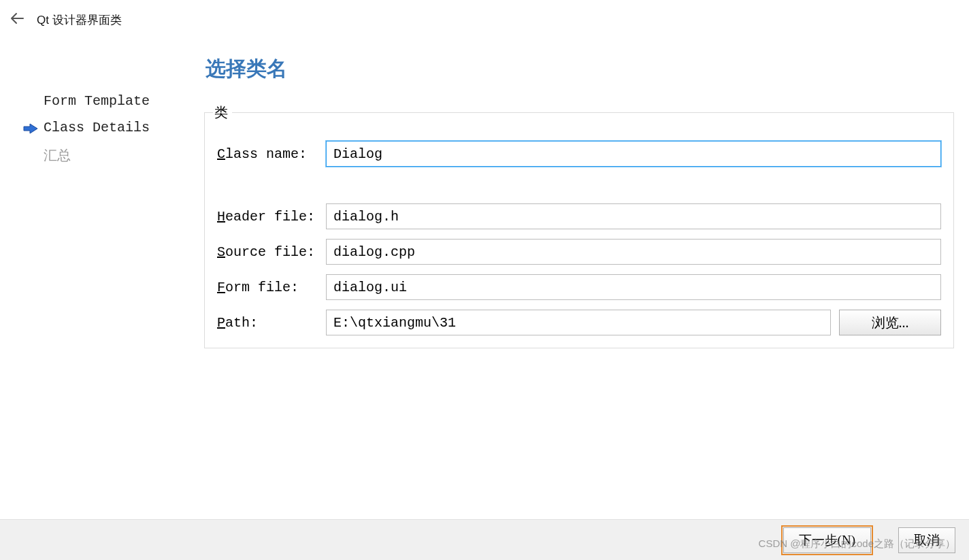  What do you see at coordinates (31, 128) in the screenshot?
I see `arrow-right-icon` at bounding box center [31, 128].